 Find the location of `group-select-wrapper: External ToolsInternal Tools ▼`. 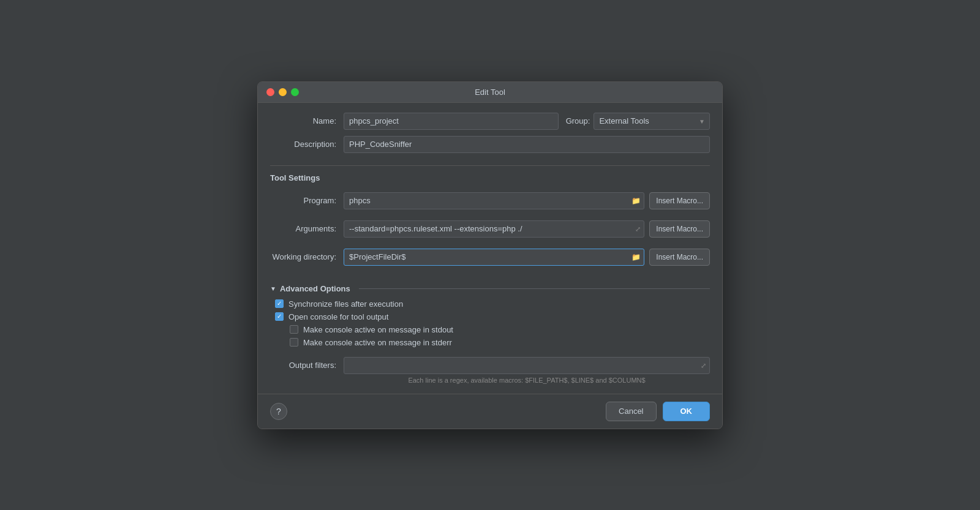

group-select-wrapper: External ToolsInternal Tools ▼ is located at coordinates (652, 121).